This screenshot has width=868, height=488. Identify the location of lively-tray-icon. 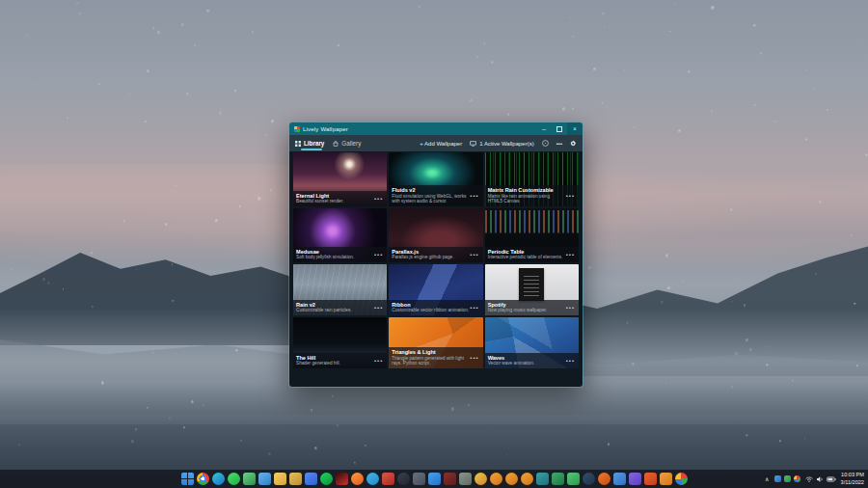
(797, 478).